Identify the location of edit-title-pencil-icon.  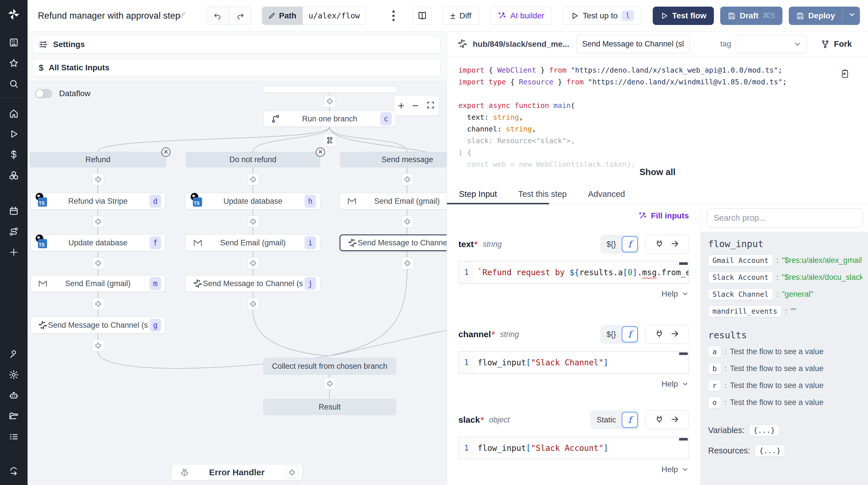
(182, 16).